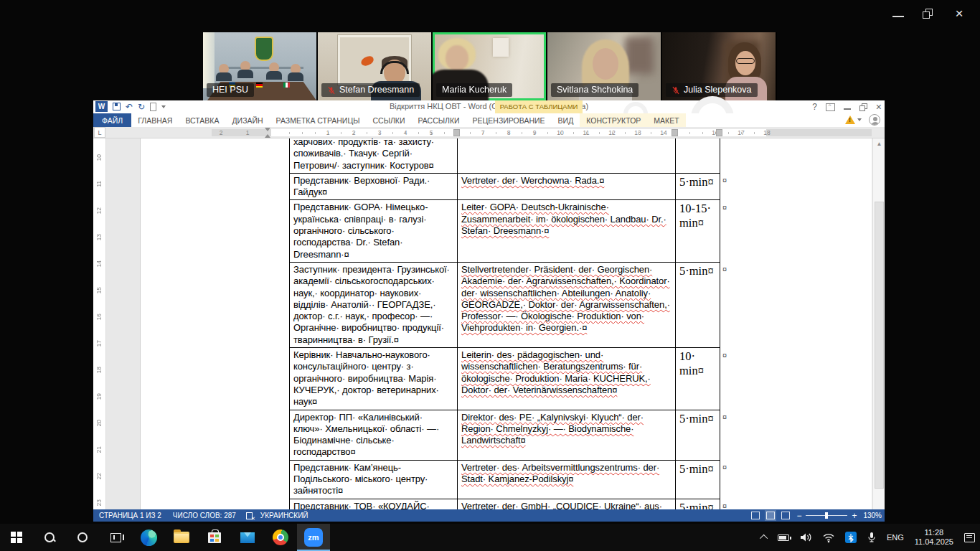 Image resolution: width=980 pixels, height=551 pixels. I want to click on print-layout-icon, so click(771, 515).